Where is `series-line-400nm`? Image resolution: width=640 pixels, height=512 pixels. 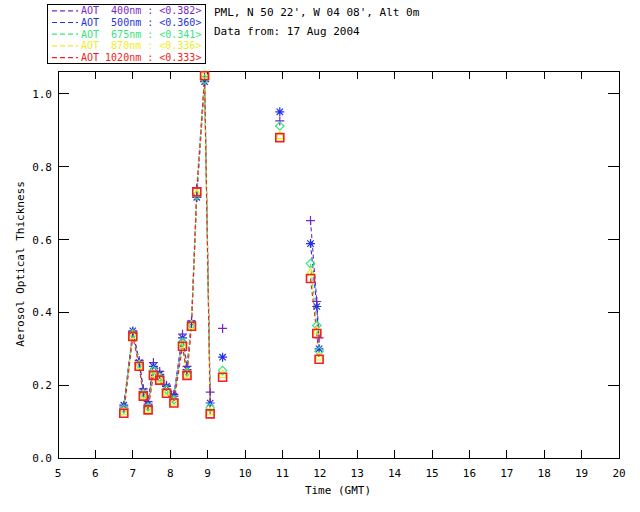
series-line-400nm is located at coordinates (167, 242).